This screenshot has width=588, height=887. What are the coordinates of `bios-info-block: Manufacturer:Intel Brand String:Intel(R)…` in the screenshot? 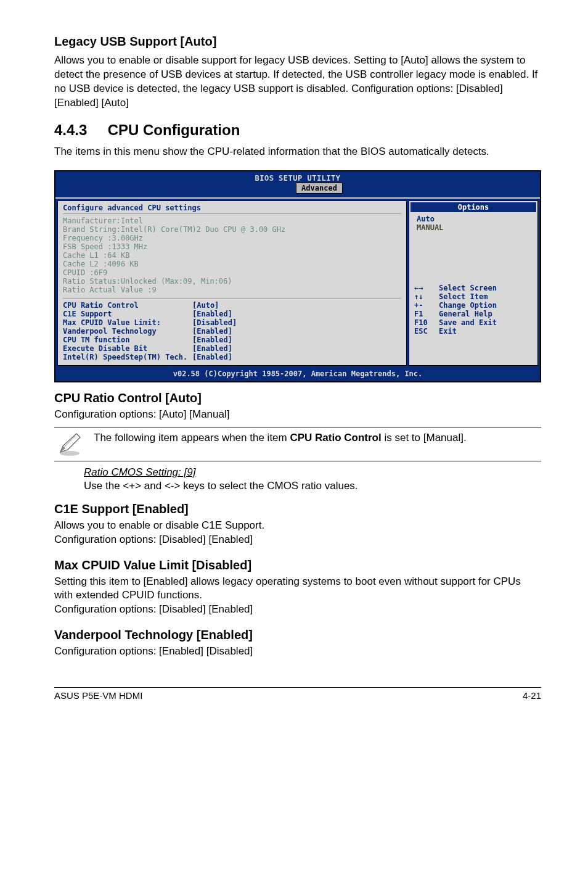 It's located at (232, 255).